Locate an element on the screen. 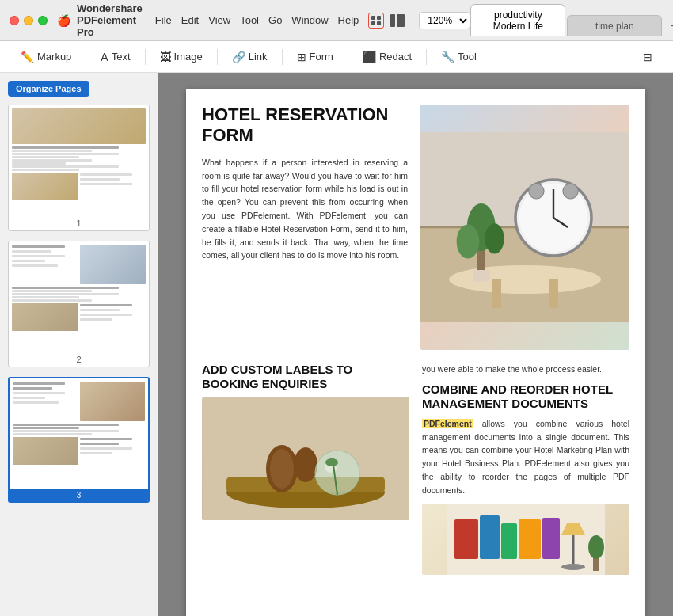  window-controls is located at coordinates (29, 21).